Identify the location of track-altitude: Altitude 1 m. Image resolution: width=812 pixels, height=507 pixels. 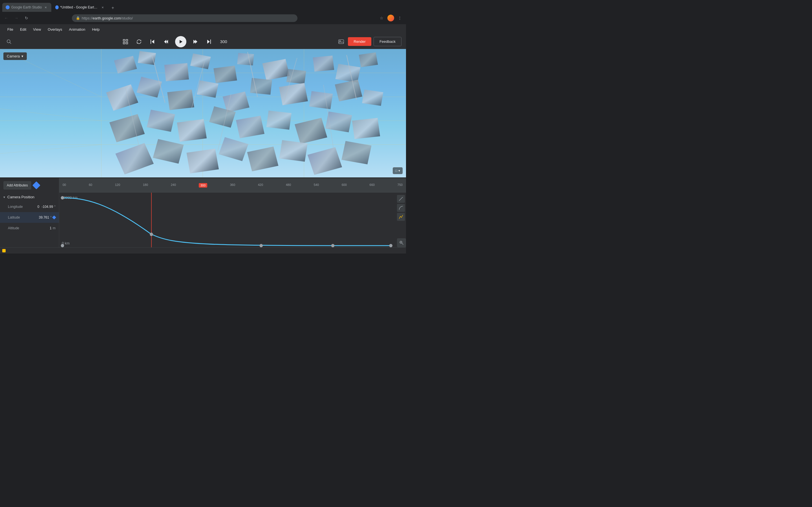
(30, 228).